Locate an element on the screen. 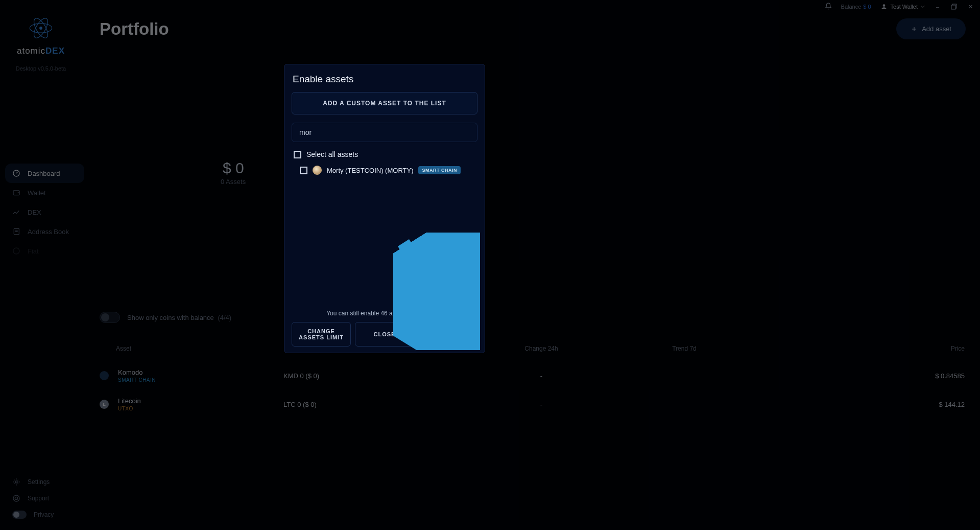 The image size is (980, 530). asset-option: Morty (TESTCOIN) (MORTY) SMART CHAIN is located at coordinates (389, 170).